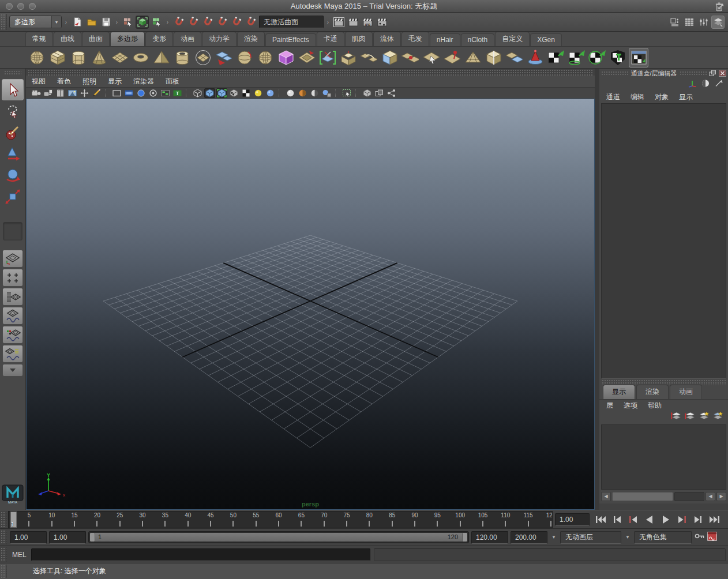  I want to click on plugin-shading-icon, so click(327, 93).